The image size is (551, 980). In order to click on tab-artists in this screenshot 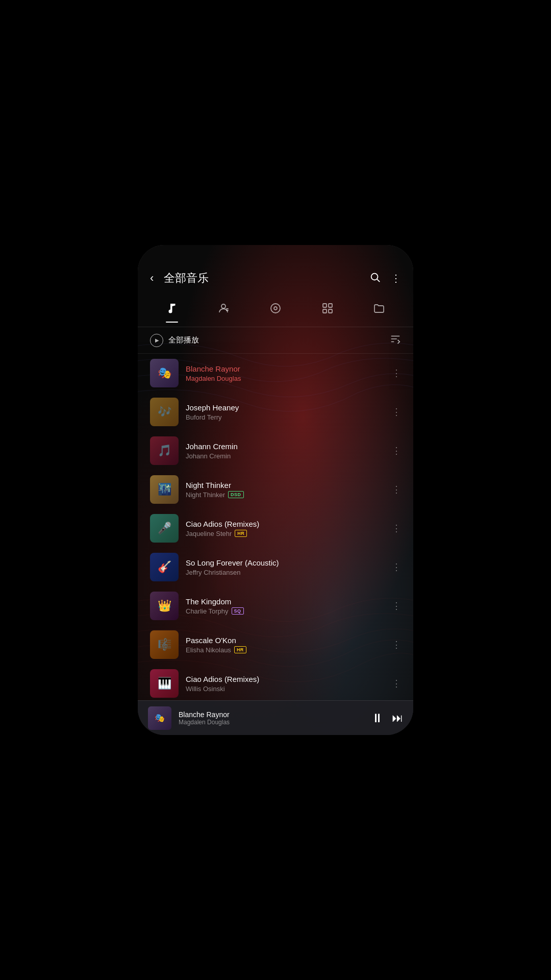, I will do `click(223, 310)`.